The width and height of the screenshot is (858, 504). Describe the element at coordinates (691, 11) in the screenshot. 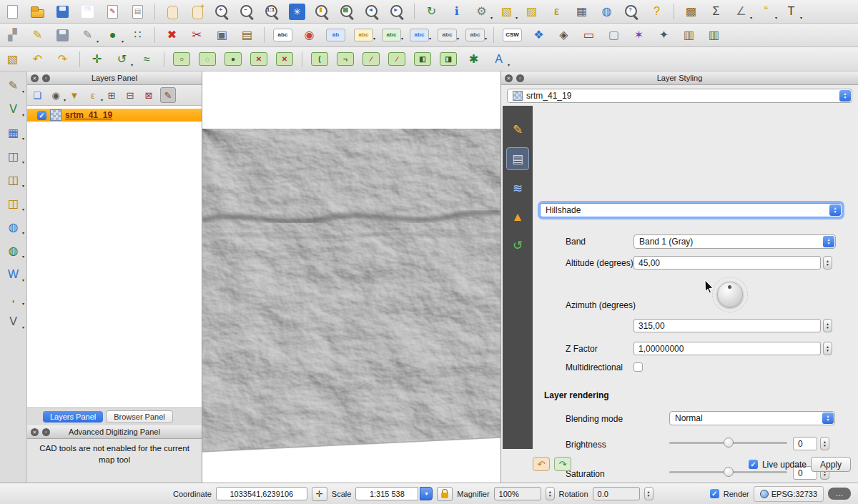

I see `field-calculator-icon: ▩` at that location.